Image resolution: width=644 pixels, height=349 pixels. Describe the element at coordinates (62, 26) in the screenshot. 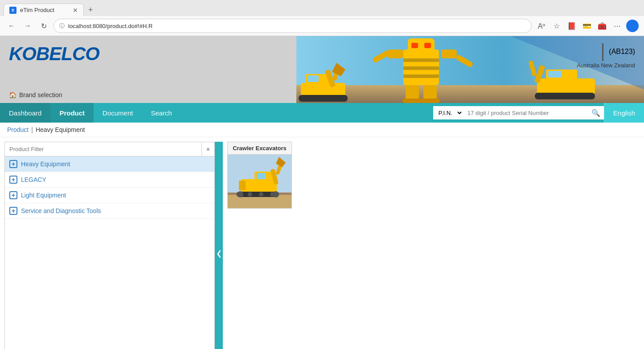

I see `address-secure-icon: ⓘ` at that location.